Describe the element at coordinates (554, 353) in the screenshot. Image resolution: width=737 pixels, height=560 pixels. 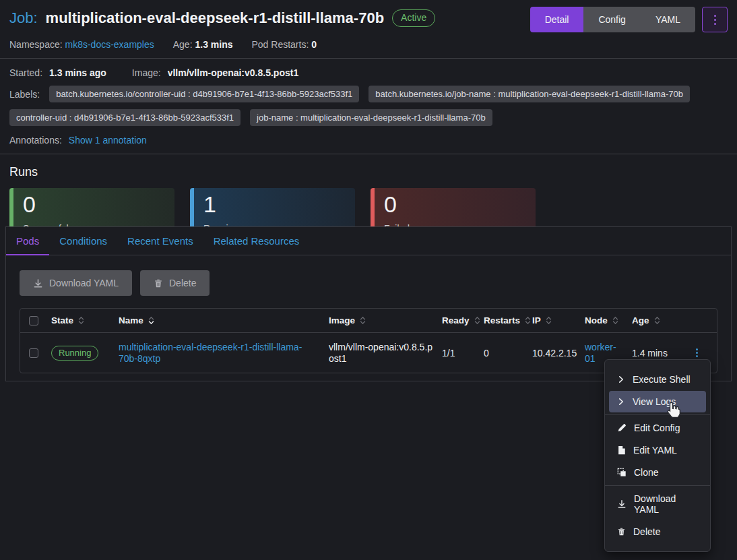
I see `pod-ip-value: 10.42.2.15` at that location.